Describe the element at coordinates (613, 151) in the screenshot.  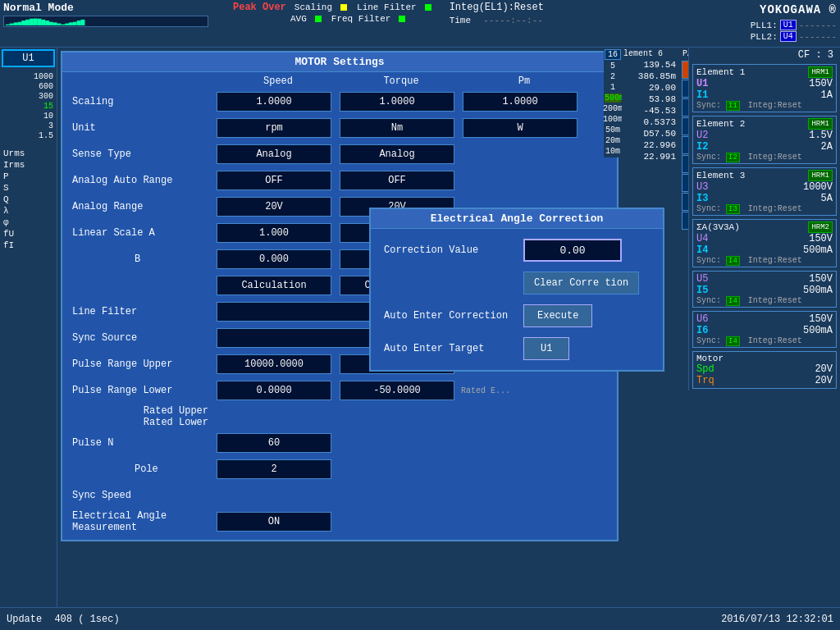
I see `scale-10m: 10m` at that location.